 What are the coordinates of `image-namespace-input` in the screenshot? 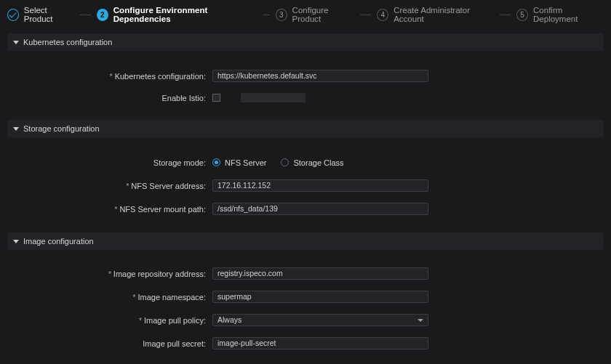 It's located at (320, 296).